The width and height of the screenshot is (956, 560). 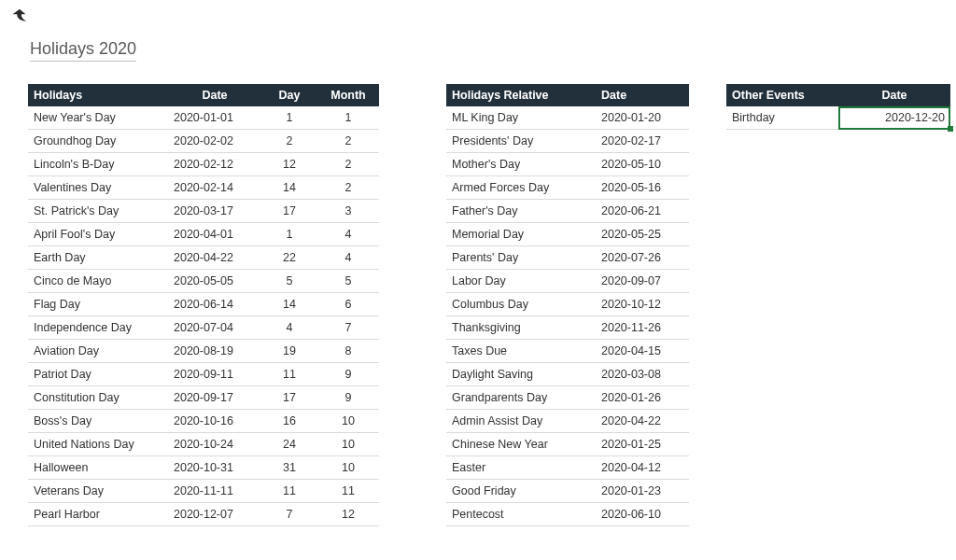 I want to click on cell: Groundhog Day, so click(x=98, y=142).